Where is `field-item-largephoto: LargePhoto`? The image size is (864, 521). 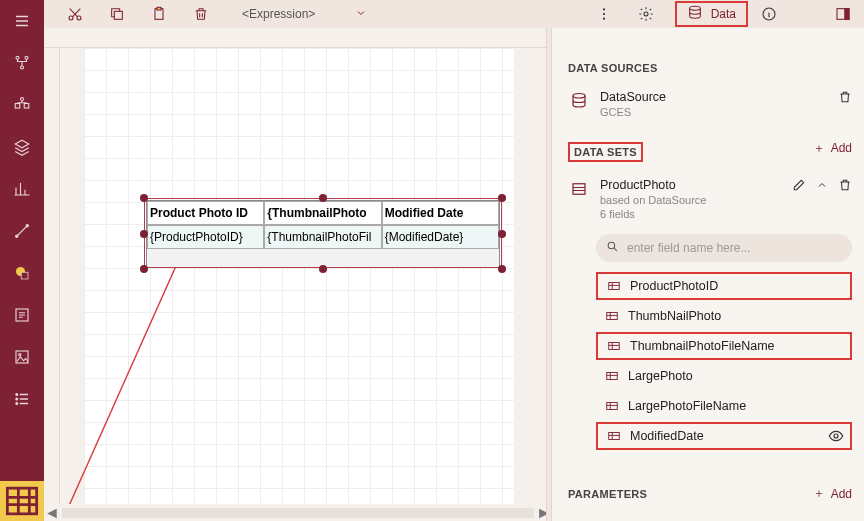 field-item-largephoto: LargePhoto is located at coordinates (724, 376).